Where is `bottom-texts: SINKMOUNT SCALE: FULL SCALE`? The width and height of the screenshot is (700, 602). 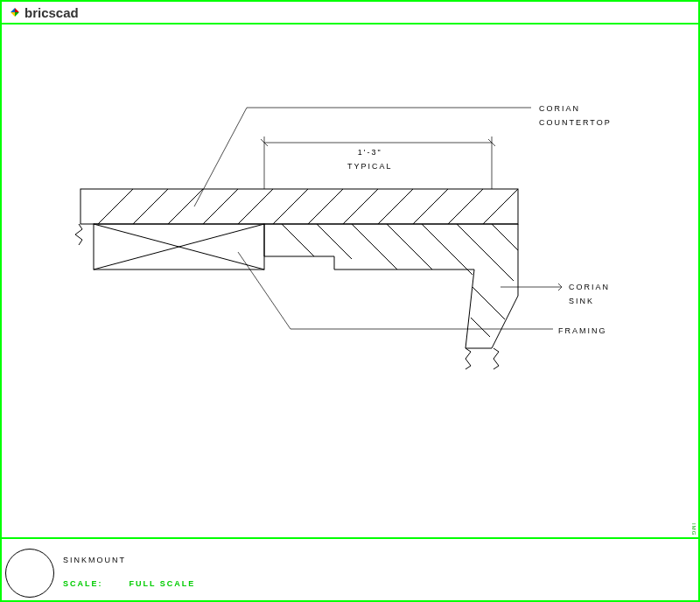
bottom-texts: SINKMOUNT SCALE: FULL SCALE is located at coordinates (130, 570).